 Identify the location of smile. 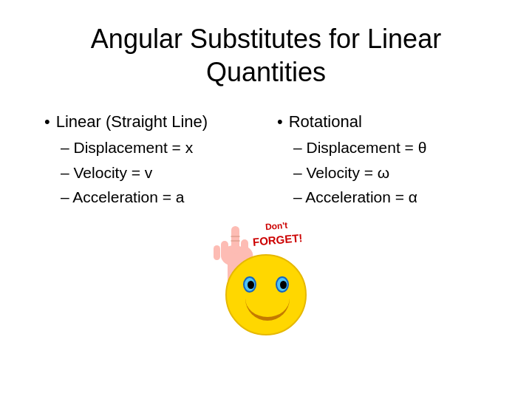
(267, 310).